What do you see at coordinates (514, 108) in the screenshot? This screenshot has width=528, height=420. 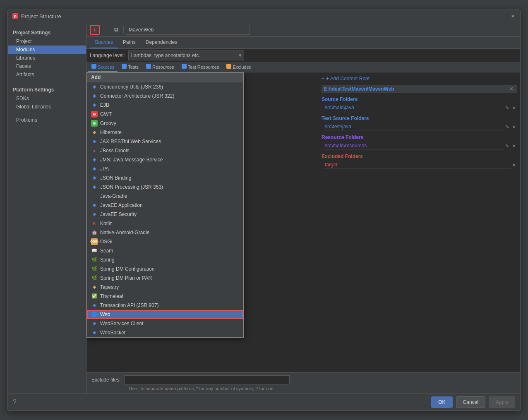 I see `source-remove-btn: ✕` at bounding box center [514, 108].